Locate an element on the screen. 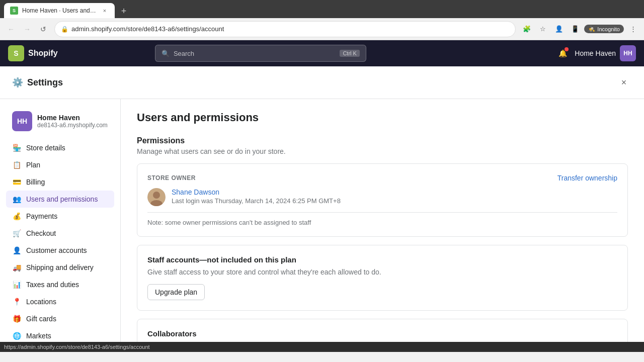 The height and width of the screenshot is (362, 644). sidebar-label-taxes-duties: Taxes and duties is located at coordinates (52, 285).